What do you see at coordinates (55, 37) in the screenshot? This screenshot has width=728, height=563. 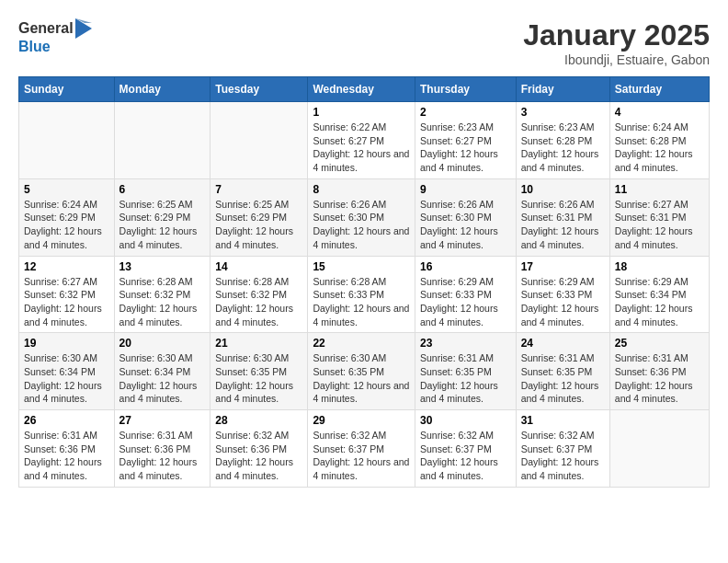 I see `logo-text-block: General Blue` at bounding box center [55, 37].